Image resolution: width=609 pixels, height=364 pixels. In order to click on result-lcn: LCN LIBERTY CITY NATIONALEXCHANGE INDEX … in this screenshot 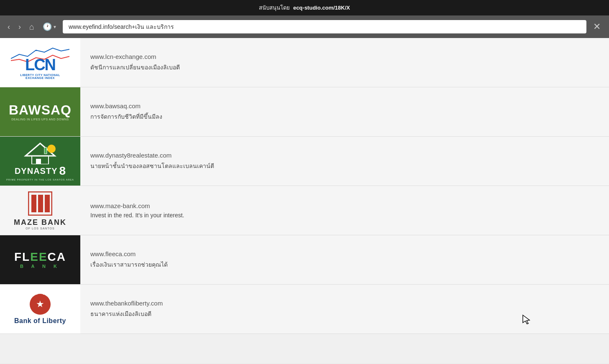, I will do `click(304, 63)`.